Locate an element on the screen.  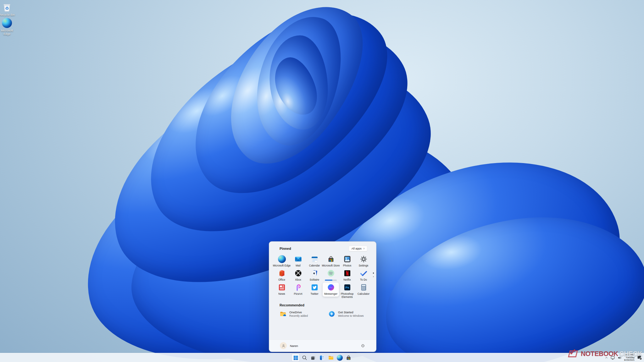
calculator-icon is located at coordinates (364, 287).